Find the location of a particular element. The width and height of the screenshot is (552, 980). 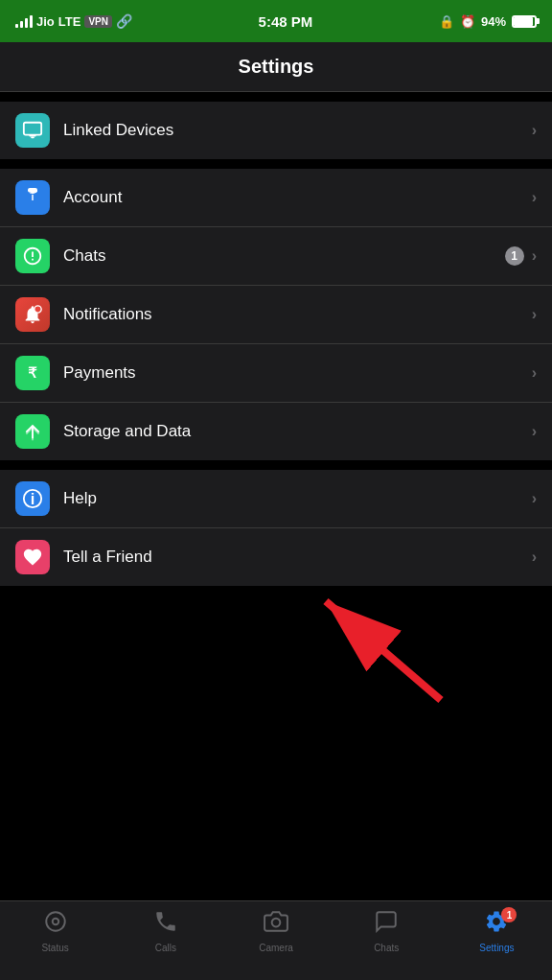

camera-nav-icon is located at coordinates (276, 924).